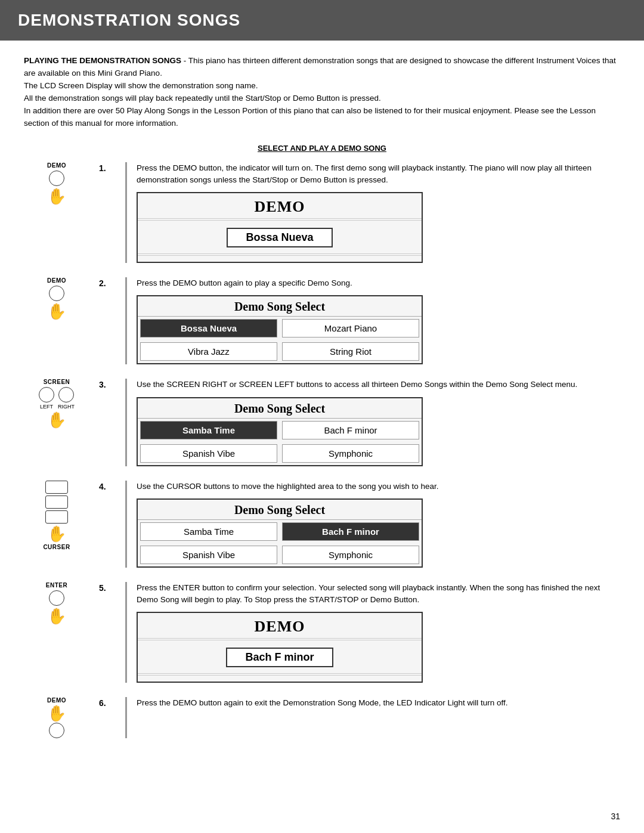 Image resolution: width=644 pixels, height=833 pixels. Describe the element at coordinates (322, 633) in the screenshot. I see `step-5-row: ENTER 🤚 5. Press the ENTER button to con…` at that location.